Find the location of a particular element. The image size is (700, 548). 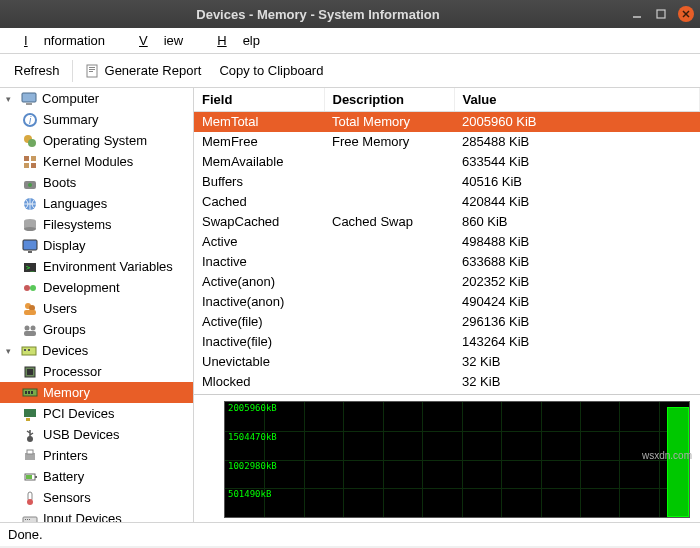

table-row: Inactive633688 KiB is located at coordinates (447, 262).